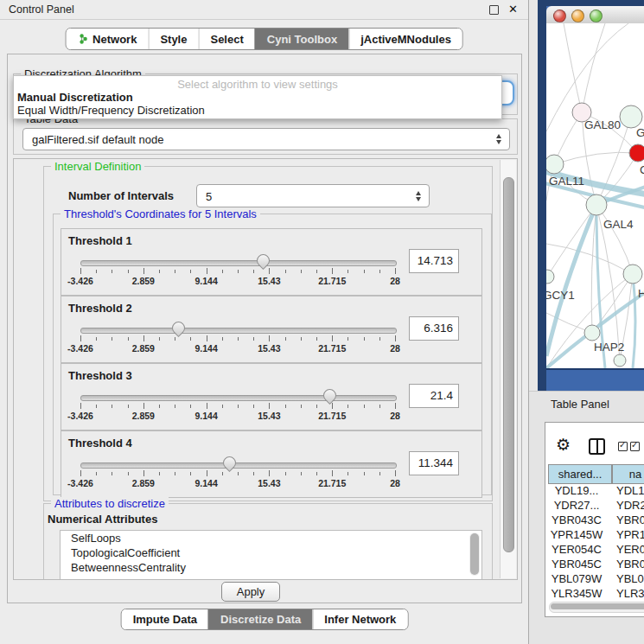 This screenshot has width=644, height=644. I want to click on network-view-window: GAL80GACGAL11GAL4GCY1HHAP2, so click(591, 195).